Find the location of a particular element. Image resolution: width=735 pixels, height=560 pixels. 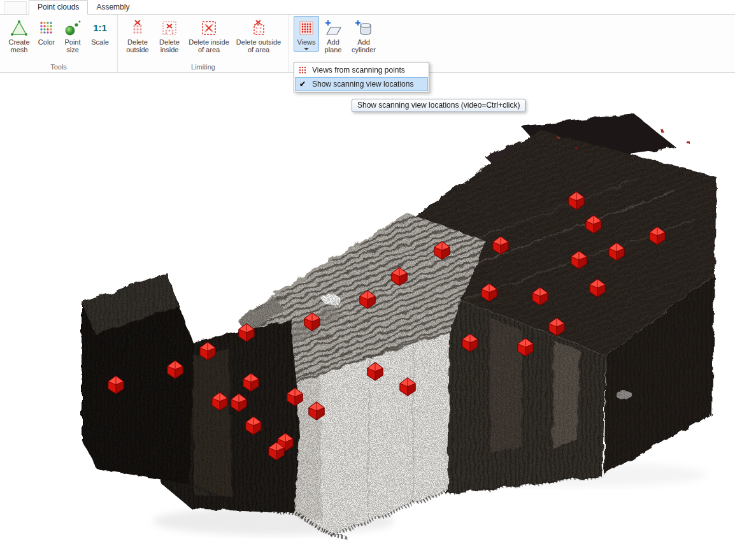

color-label: Color is located at coordinates (46, 42).